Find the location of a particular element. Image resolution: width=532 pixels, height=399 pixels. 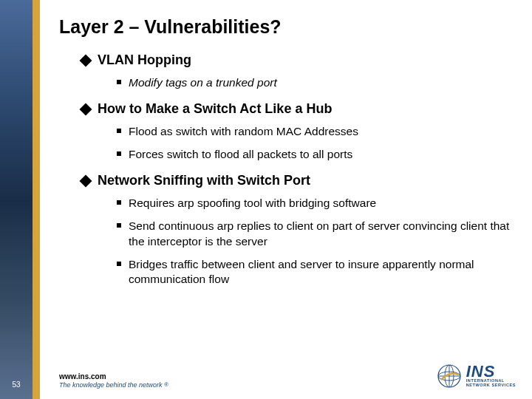

sub-bullet-list: Flood as switch with random MAC Addresse… is located at coordinates (307, 143).